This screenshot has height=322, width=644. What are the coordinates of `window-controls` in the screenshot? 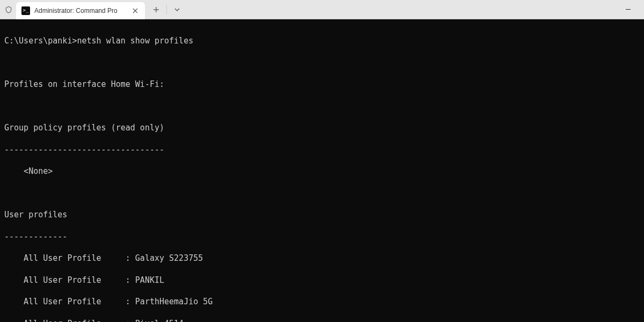 It's located at (628, 10).